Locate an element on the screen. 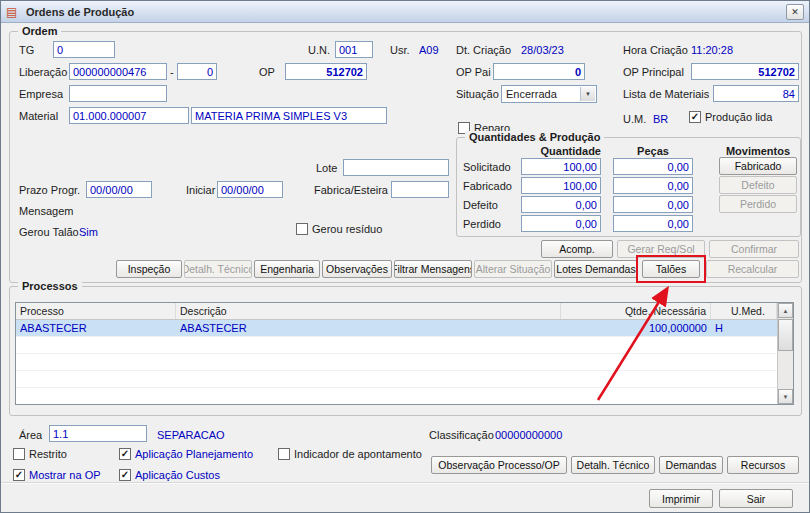 This screenshot has height=513, width=810. empresa-field is located at coordinates (118, 94).